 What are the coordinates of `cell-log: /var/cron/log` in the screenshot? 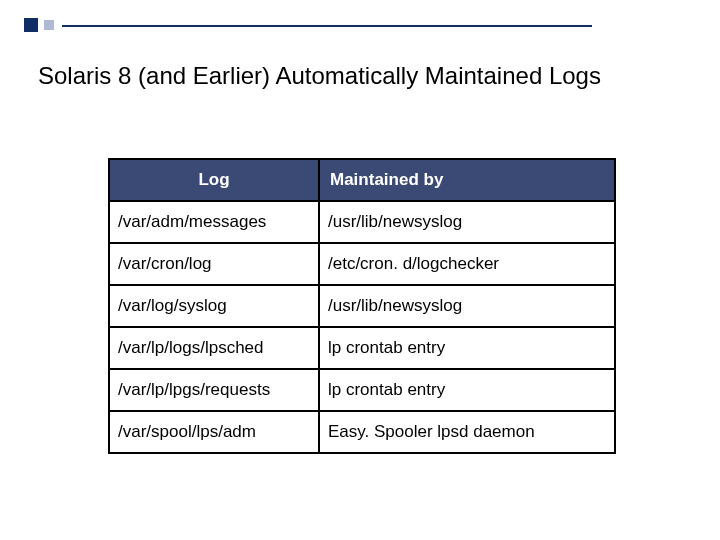 It's located at (214, 264).